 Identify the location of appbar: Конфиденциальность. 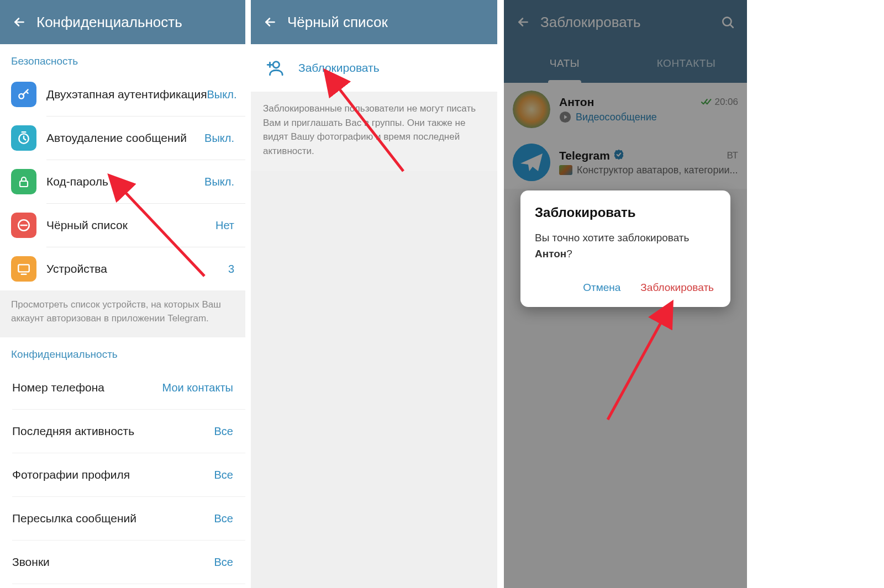
(123, 22).